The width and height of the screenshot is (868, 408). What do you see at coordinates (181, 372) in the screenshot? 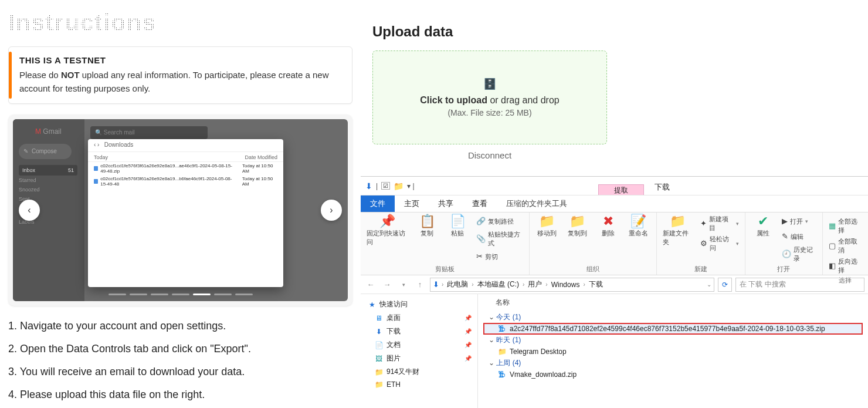
I see `step-3: 3. You will receive an email to download…` at bounding box center [181, 372].